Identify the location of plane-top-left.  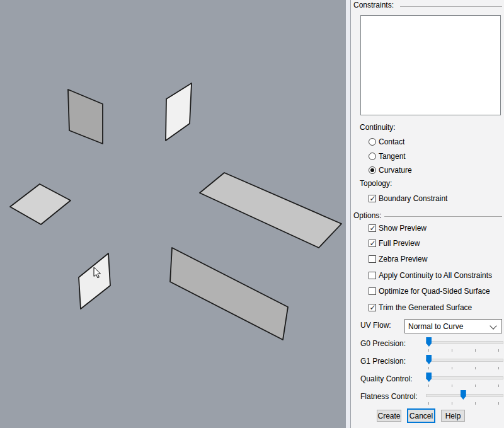
(86, 117).